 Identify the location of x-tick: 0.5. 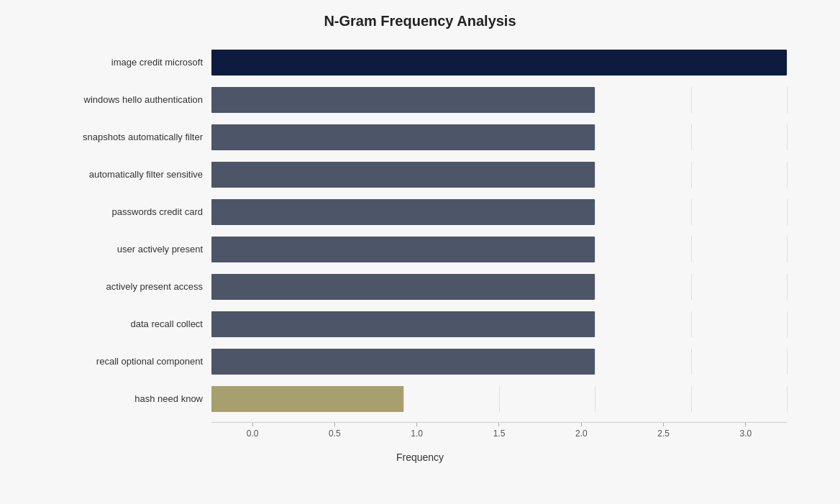
(334, 431).